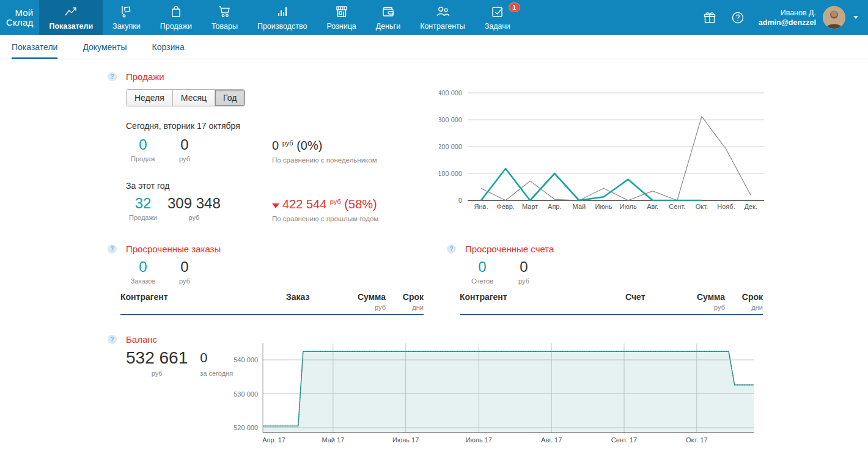 Image resolution: width=868 pixels, height=468 pixels. Describe the element at coordinates (143, 150) in the screenshot. I see `sales-today-count: 0 Продаж` at that location.